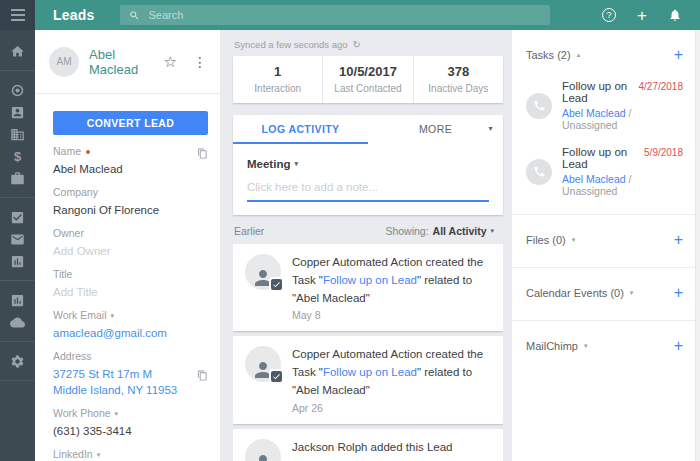 The image size is (700, 461). Describe the element at coordinates (539, 106) in the screenshot. I see `phone-icon` at that location.